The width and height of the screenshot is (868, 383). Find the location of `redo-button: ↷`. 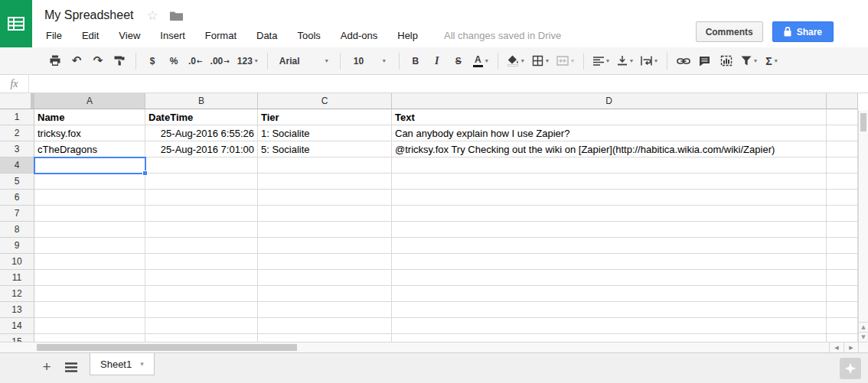

redo-button: ↷ is located at coordinates (98, 61).